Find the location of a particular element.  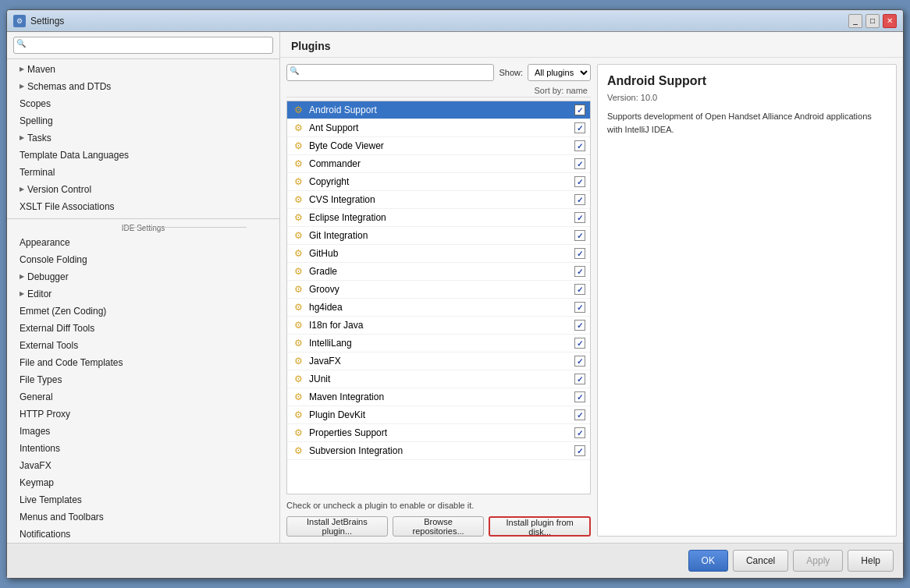

sidebar-item-console-folding: Console Folding is located at coordinates (144, 260).